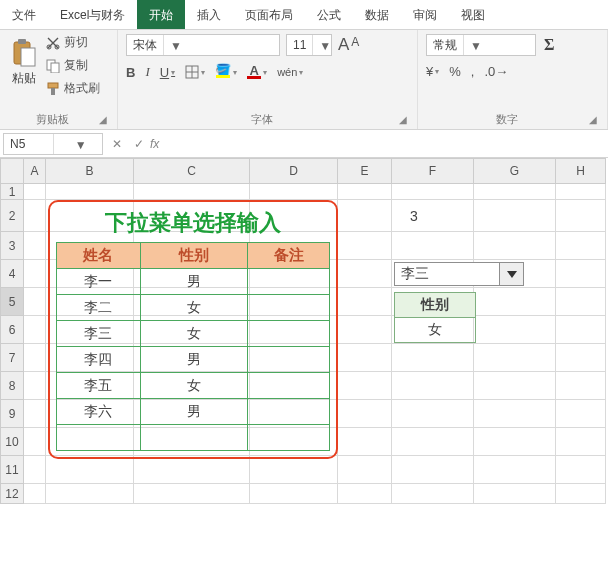 This screenshot has width=608, height=580. I want to click on row-header-2: 2, so click(12, 216).